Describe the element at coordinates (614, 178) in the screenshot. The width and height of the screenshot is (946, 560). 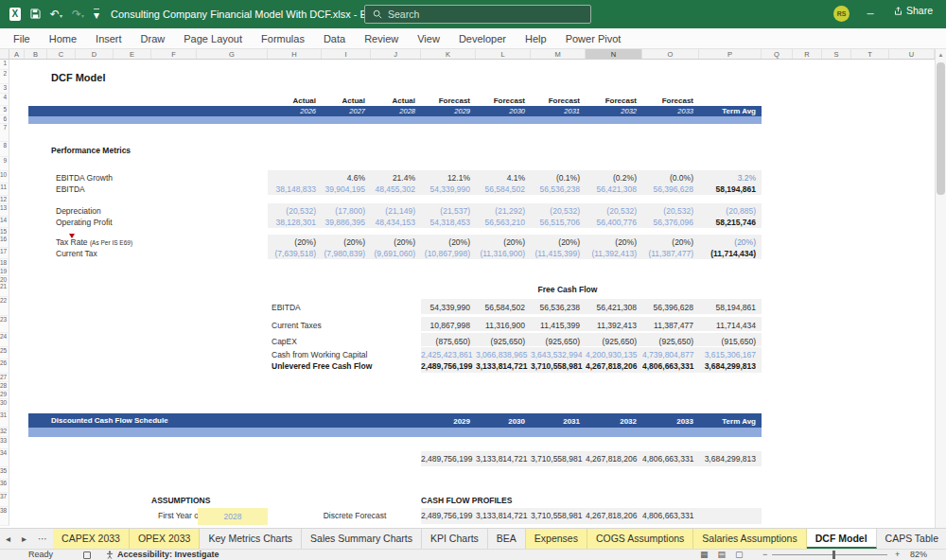
I see `cell: (0.2%)` at that location.